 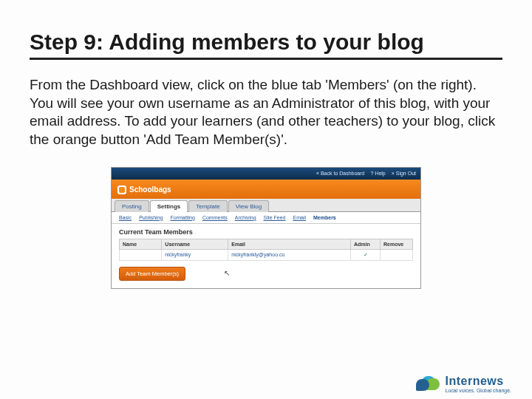 I want to click on blog-brand-name: Schoolbags, so click(x=151, y=189).